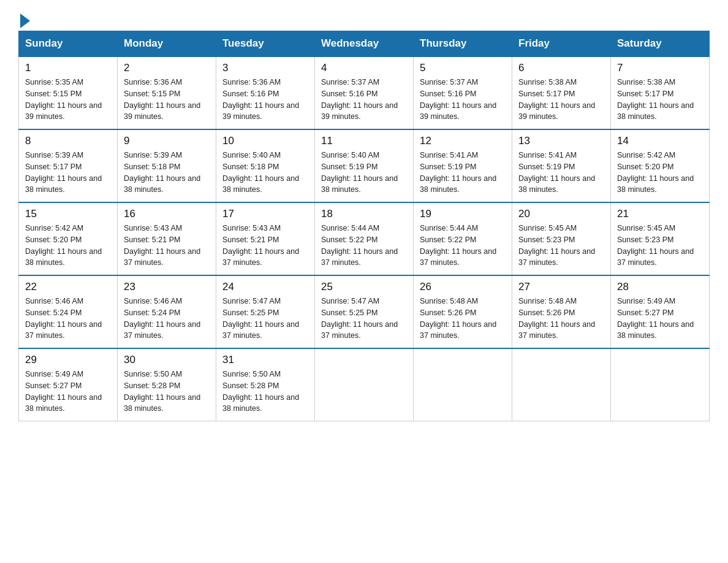 The image size is (728, 563). I want to click on day-number: 28, so click(660, 287).